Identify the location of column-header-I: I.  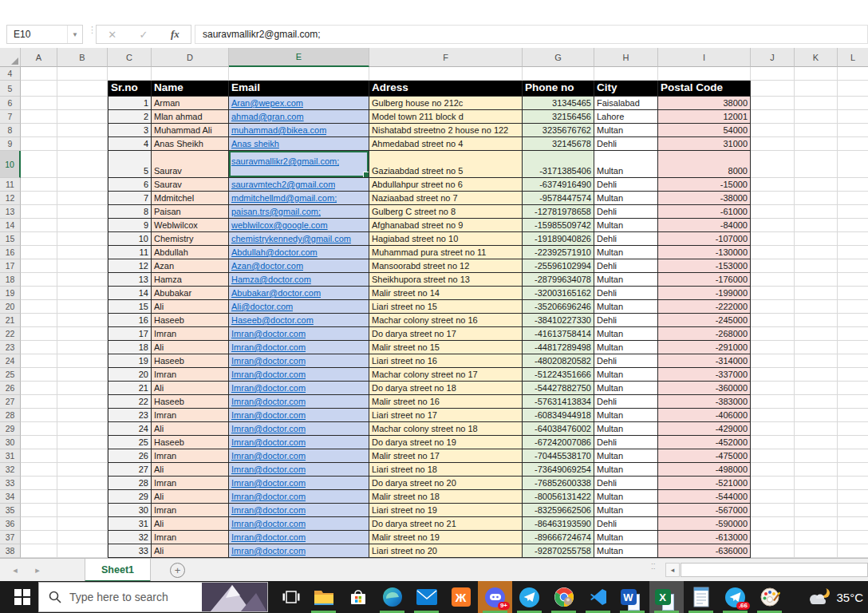
(704, 57).